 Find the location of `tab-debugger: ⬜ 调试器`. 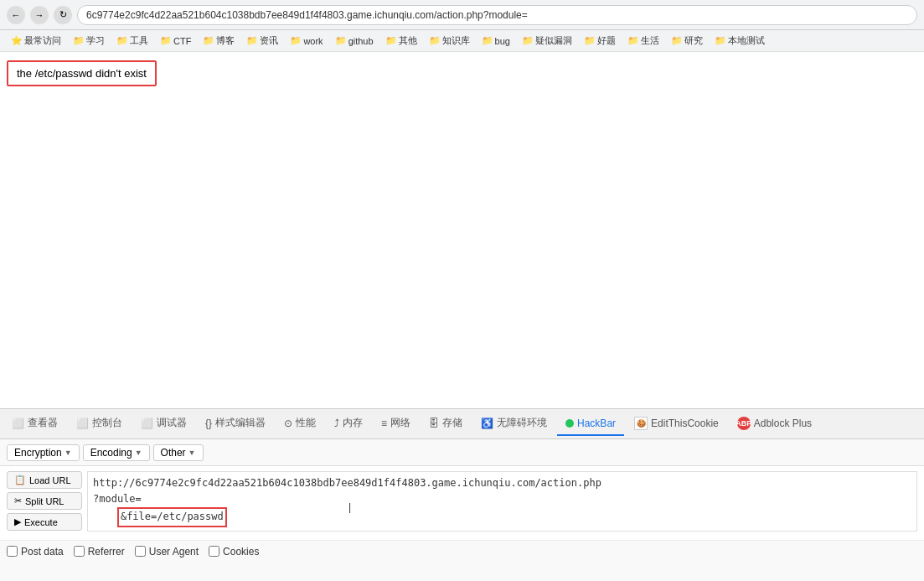

tab-debugger: ⬜ 调试器 is located at coordinates (164, 424).